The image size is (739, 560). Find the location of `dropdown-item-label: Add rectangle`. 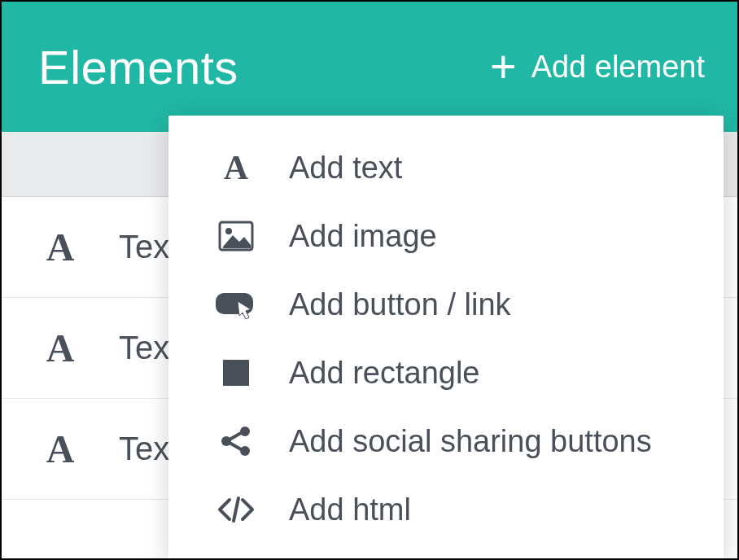

dropdown-item-label: Add rectangle is located at coordinates (384, 373).